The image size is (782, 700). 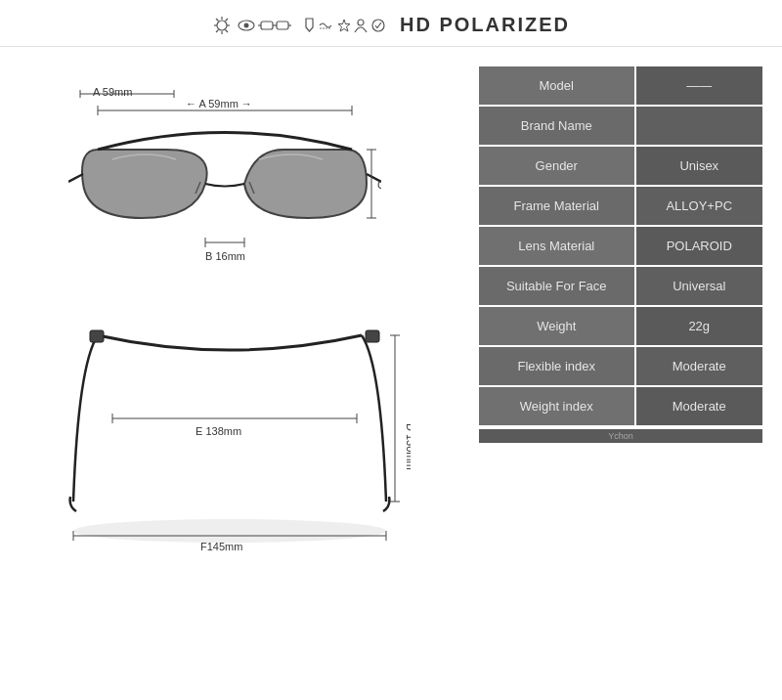 What do you see at coordinates (621, 436) in the screenshot?
I see `specs-footer: Ychon` at bounding box center [621, 436].